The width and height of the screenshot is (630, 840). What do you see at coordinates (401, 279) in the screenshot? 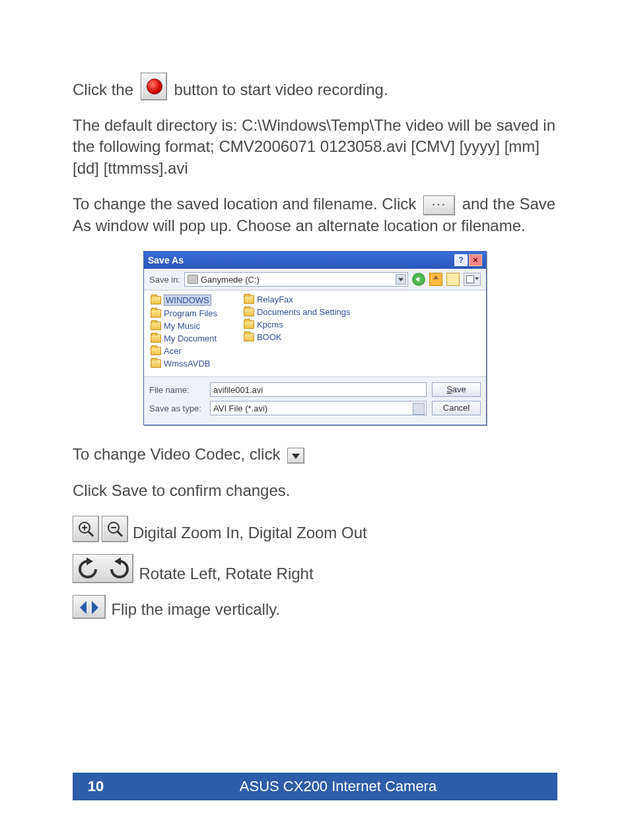
I see `chevron-down-icon` at bounding box center [401, 279].